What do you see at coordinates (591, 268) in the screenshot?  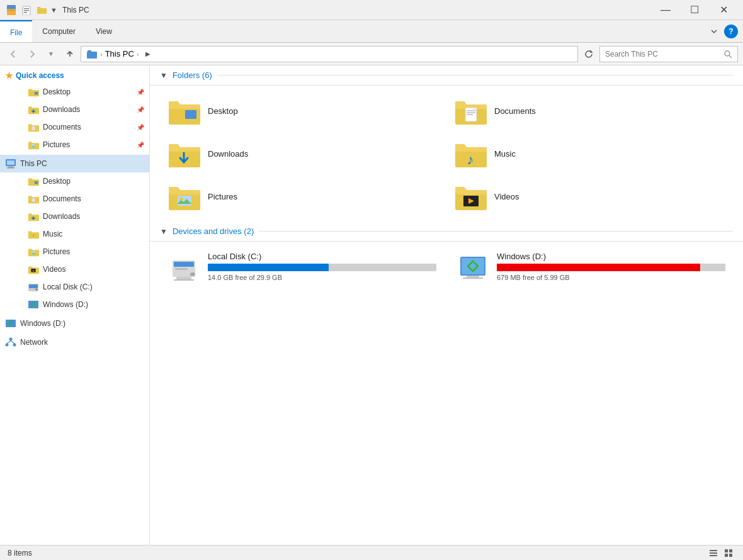 I see `drive-item-d: Windows (D:) 679 MB free of 5.99 GB` at bounding box center [591, 268].